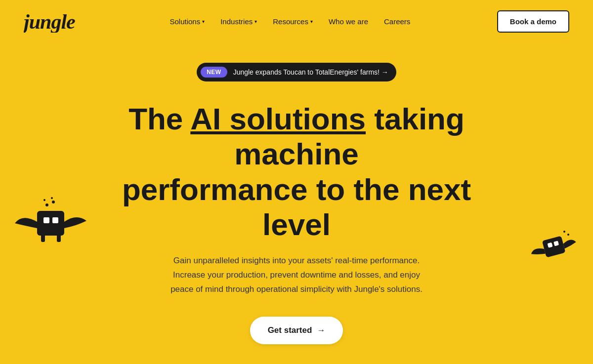  Describe the element at coordinates (293, 22) in the screenshot. I see `nav-item-resources: Resources ▾` at that location.